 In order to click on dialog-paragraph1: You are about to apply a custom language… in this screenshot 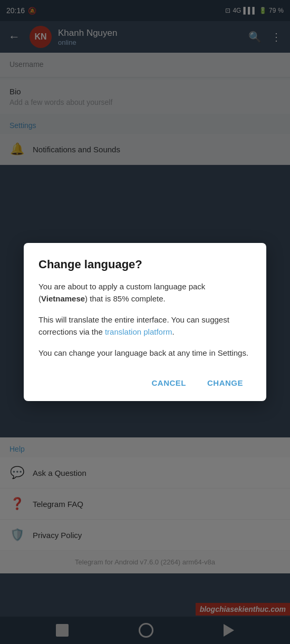, I will do `click(145, 293)`.